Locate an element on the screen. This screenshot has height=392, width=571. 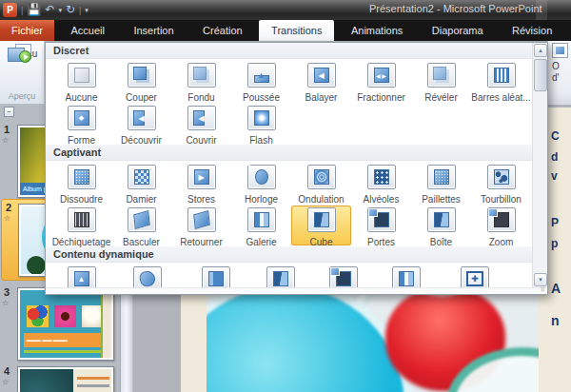
clock-icon is located at coordinates (262, 177).